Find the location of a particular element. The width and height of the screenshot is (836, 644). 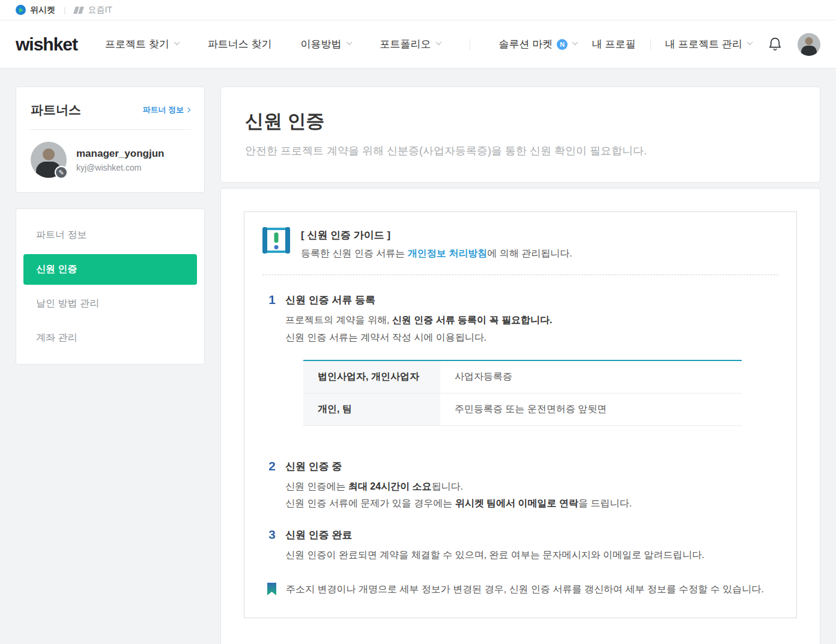

table-row-value: 사업자등록증 is located at coordinates (591, 377).